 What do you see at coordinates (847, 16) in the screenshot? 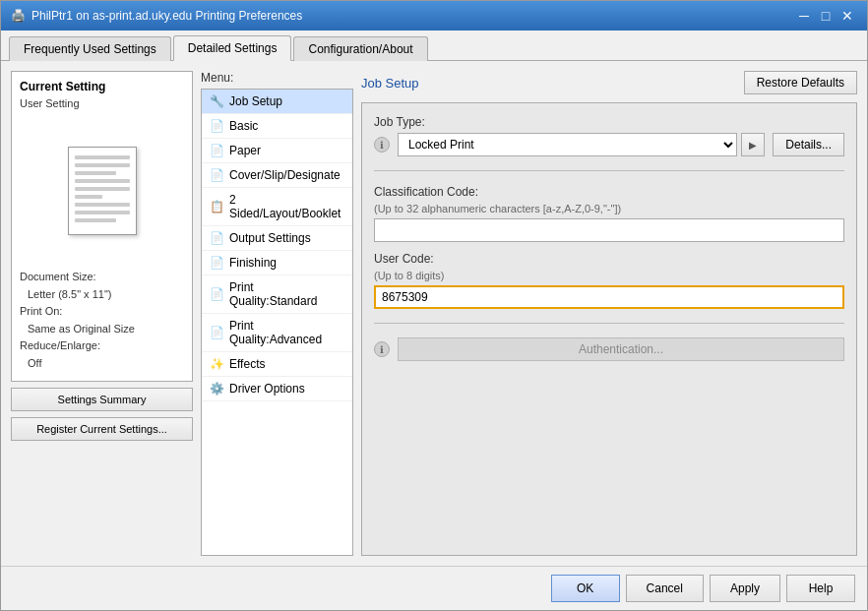
I see `close-button: ✕` at bounding box center [847, 16].